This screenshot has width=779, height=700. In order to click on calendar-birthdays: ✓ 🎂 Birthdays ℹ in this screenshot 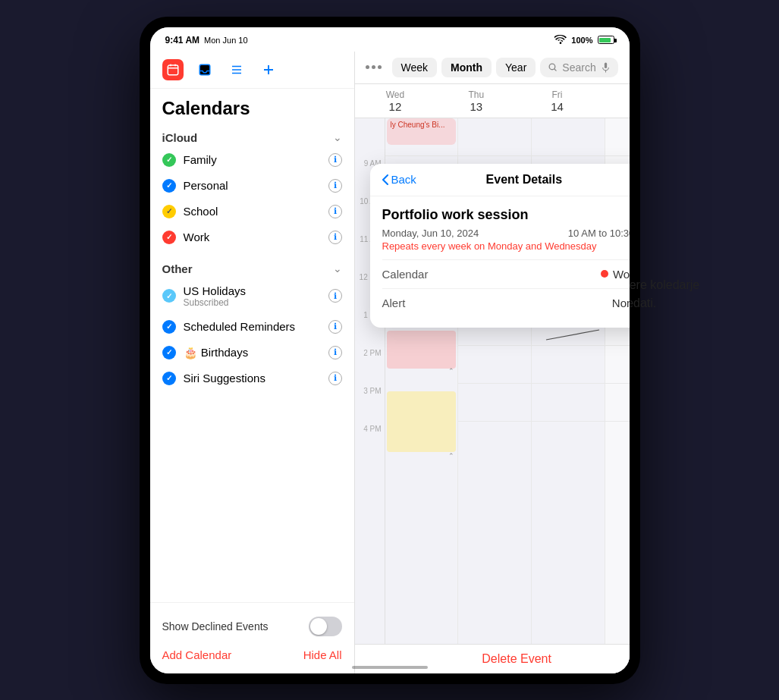, I will do `click(252, 353)`.